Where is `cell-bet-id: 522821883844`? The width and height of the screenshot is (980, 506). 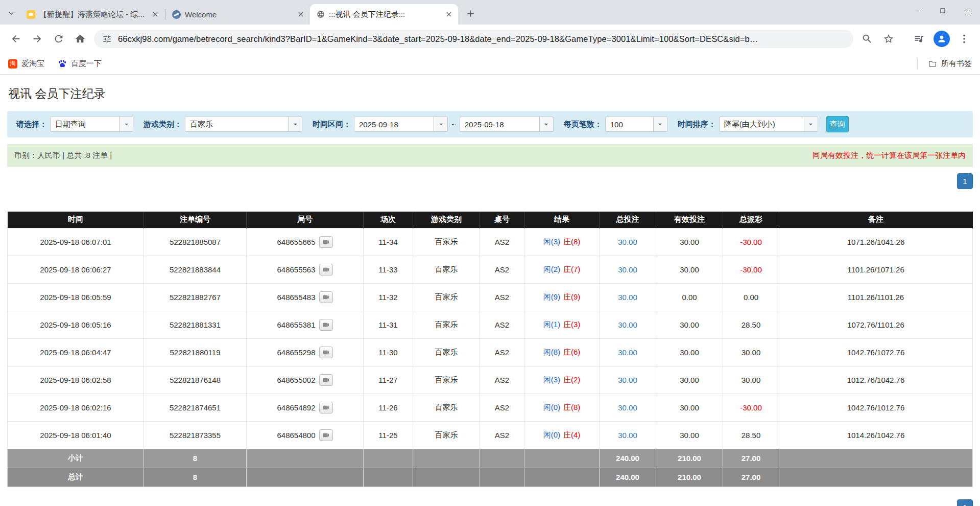 cell-bet-id: 522821883844 is located at coordinates (195, 269).